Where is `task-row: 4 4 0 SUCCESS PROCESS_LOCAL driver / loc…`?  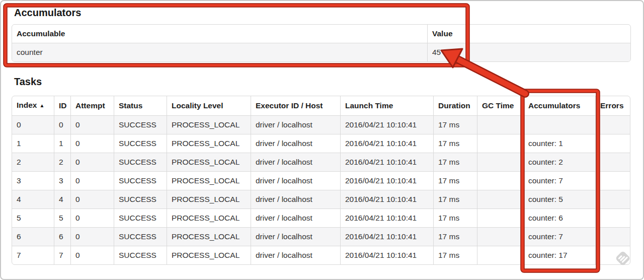 task-row: 4 4 0 SUCCESS PROCESS_LOCAL driver / loc… is located at coordinates (321, 199).